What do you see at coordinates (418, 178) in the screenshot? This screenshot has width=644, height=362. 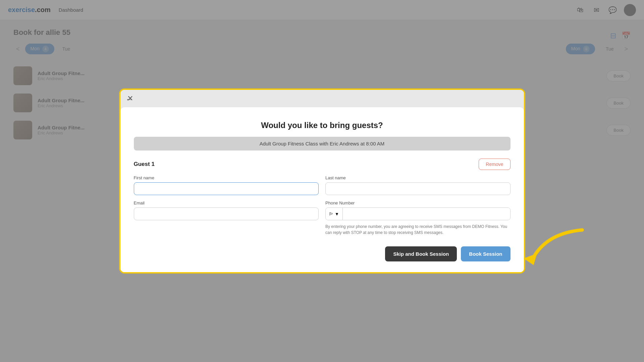 I see `last-name-label: Last name` at bounding box center [418, 178].